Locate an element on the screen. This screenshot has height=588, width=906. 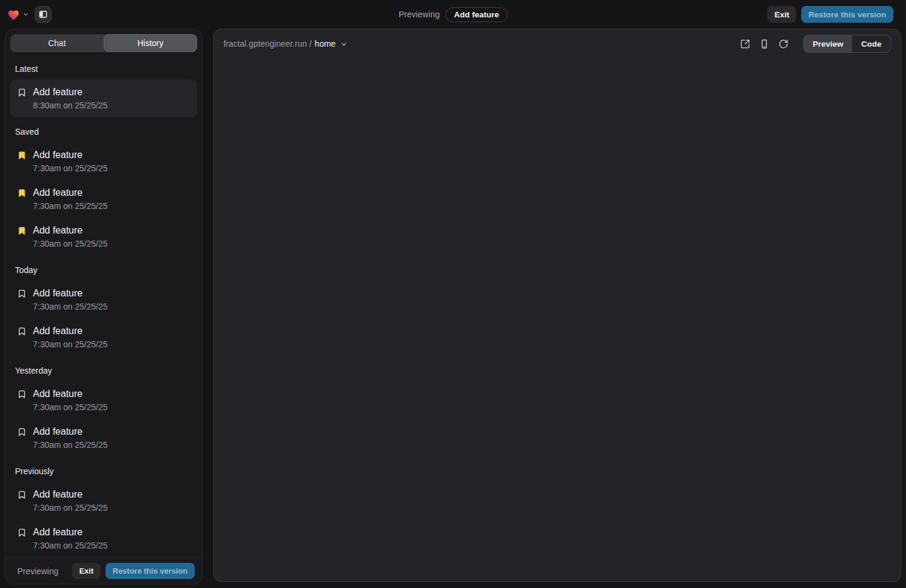
history-item-timestamp: 8:30am on 25/25/25 is located at coordinates (71, 105).